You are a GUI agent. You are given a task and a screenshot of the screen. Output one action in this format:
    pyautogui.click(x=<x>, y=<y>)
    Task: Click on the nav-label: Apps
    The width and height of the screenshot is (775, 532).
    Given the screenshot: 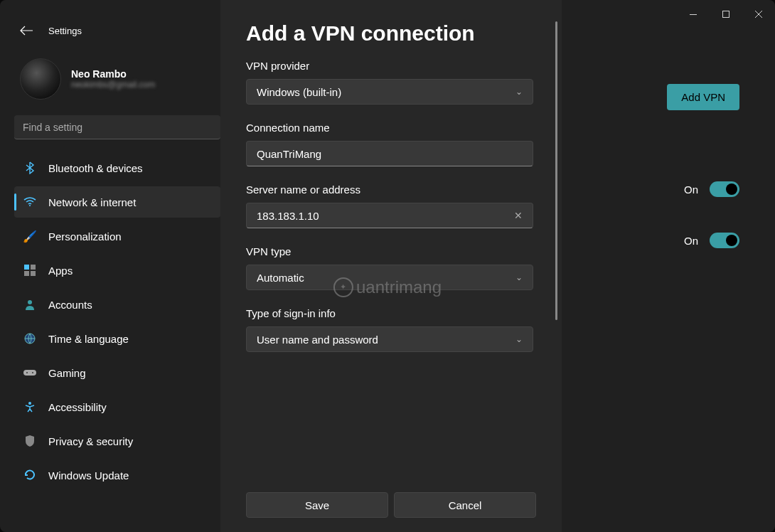 What is the action you would take?
    pyautogui.click(x=60, y=270)
    